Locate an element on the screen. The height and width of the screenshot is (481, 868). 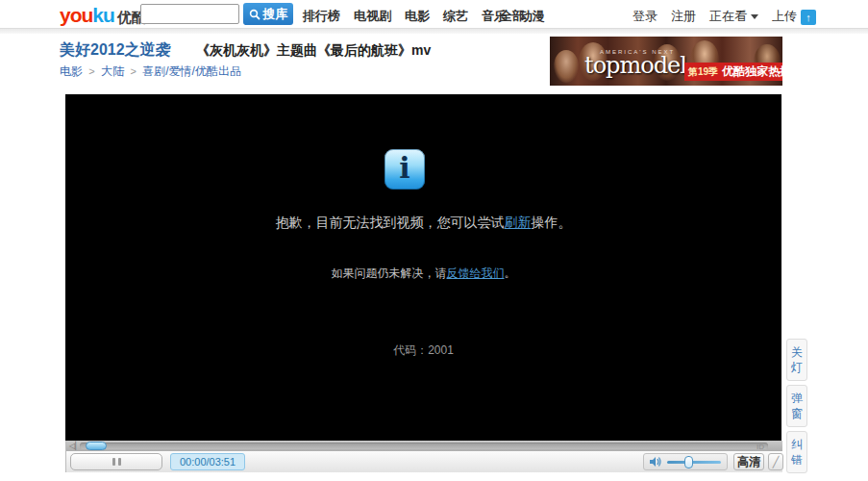
popup-player-button: 弹窗 is located at coordinates (797, 406).